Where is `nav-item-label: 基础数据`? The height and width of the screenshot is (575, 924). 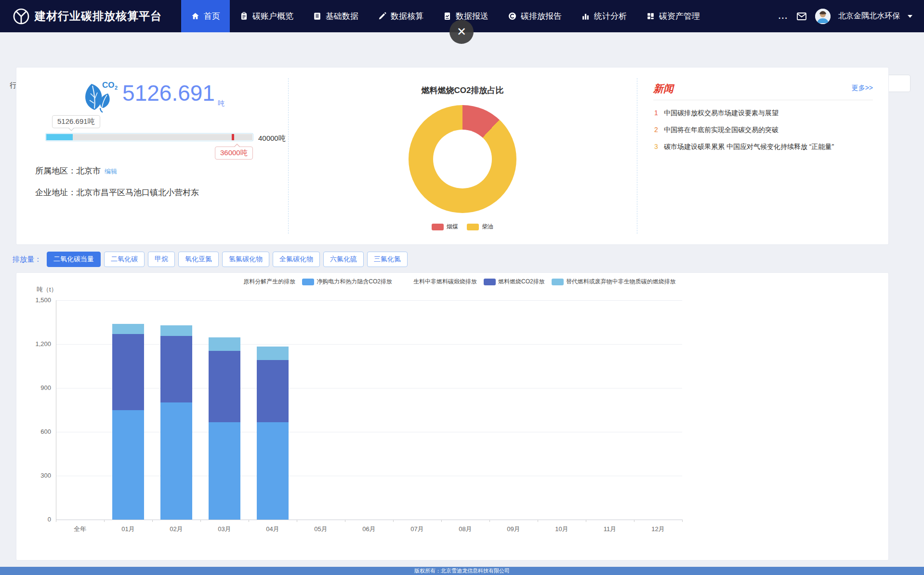
nav-item-label: 基础数据 is located at coordinates (342, 16).